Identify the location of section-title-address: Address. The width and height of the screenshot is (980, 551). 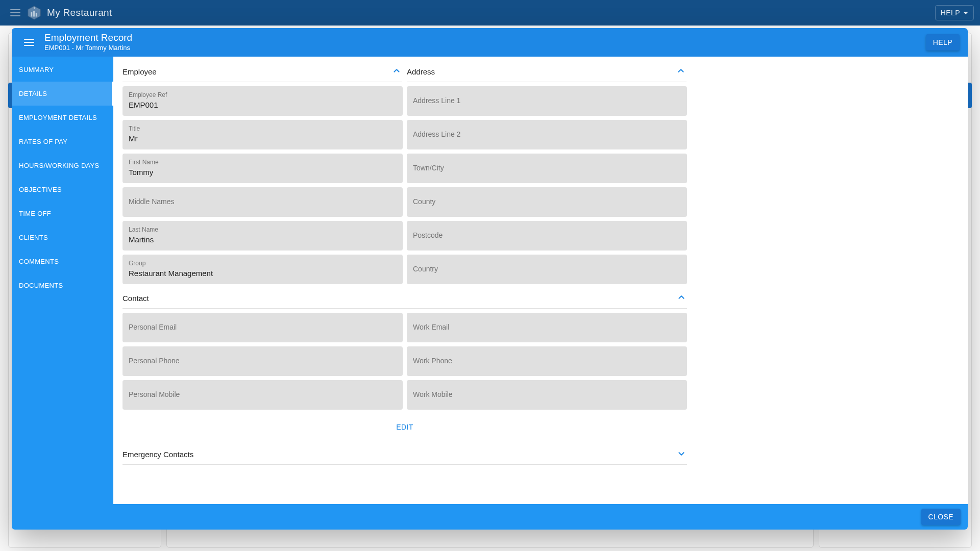
(421, 71).